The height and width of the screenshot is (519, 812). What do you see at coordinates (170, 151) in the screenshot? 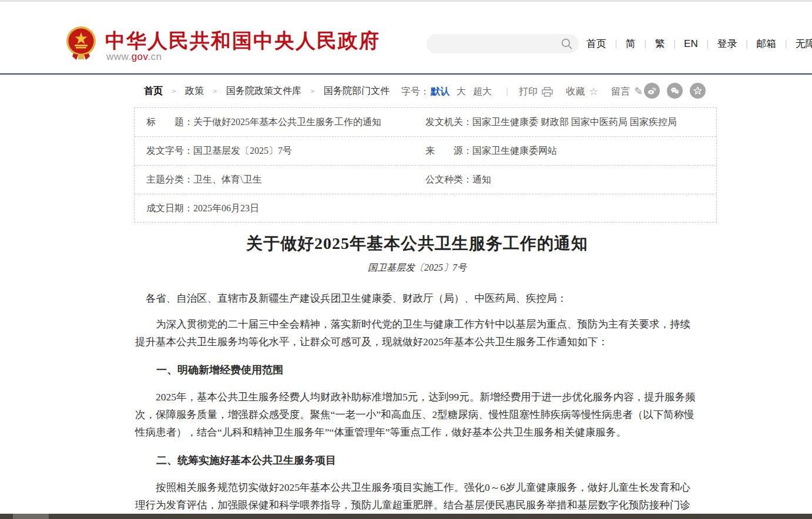
I see `meta-doc-number-label: 发文字号：` at bounding box center [170, 151].